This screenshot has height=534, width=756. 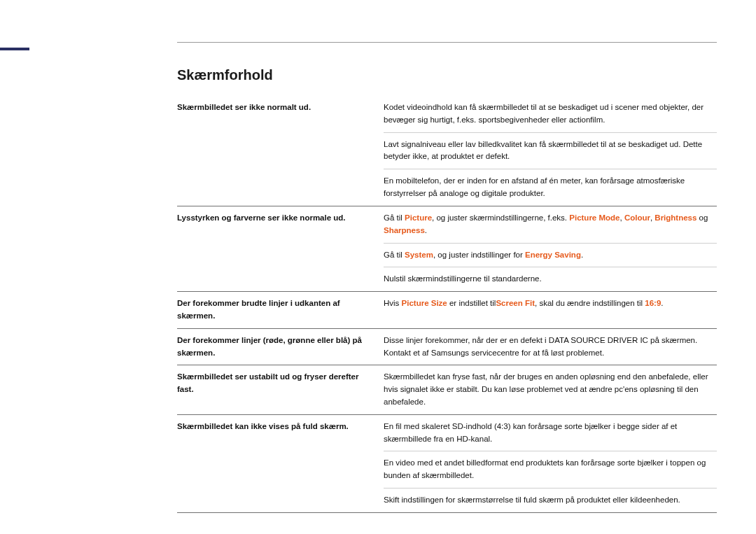 I want to click on table-row: Nulstil skærmindstillingerne til standar…, so click(x=447, y=280).